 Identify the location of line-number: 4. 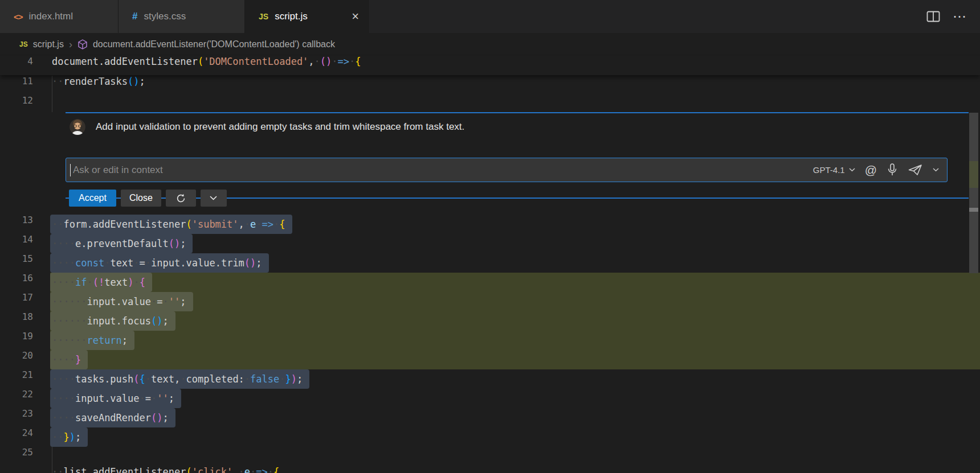
(17, 65).